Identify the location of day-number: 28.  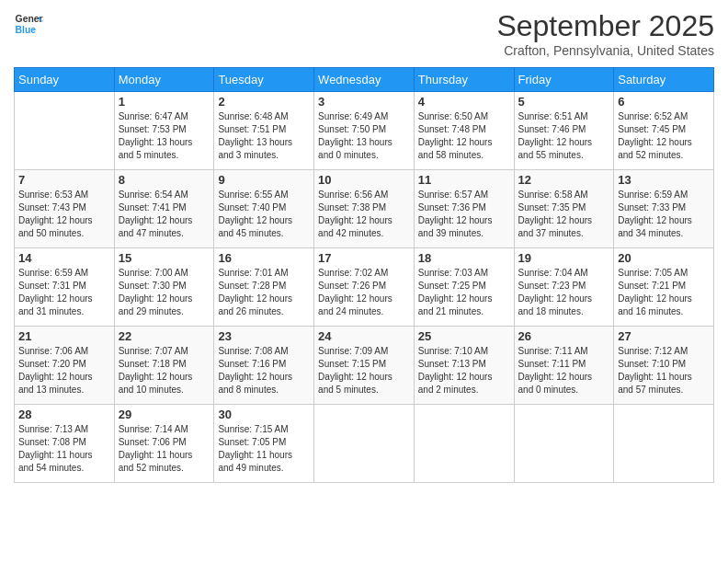
(64, 414).